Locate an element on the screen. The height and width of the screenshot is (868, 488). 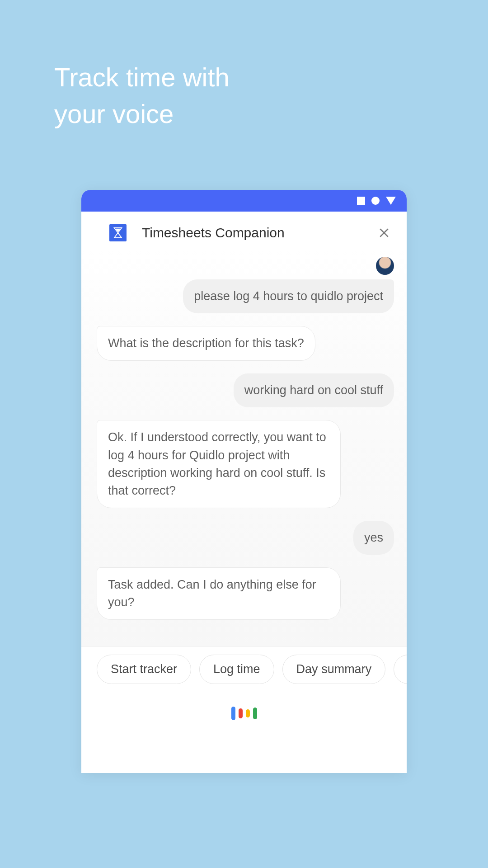
status-bar is located at coordinates (244, 201).